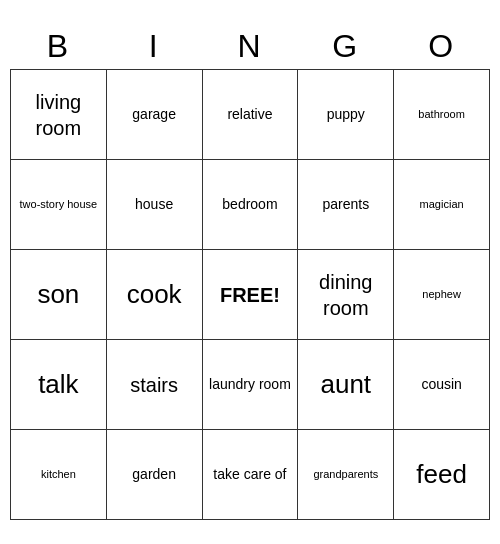 Image resolution: width=500 pixels, height=544 pixels. I want to click on bingo-letter: G, so click(346, 47).